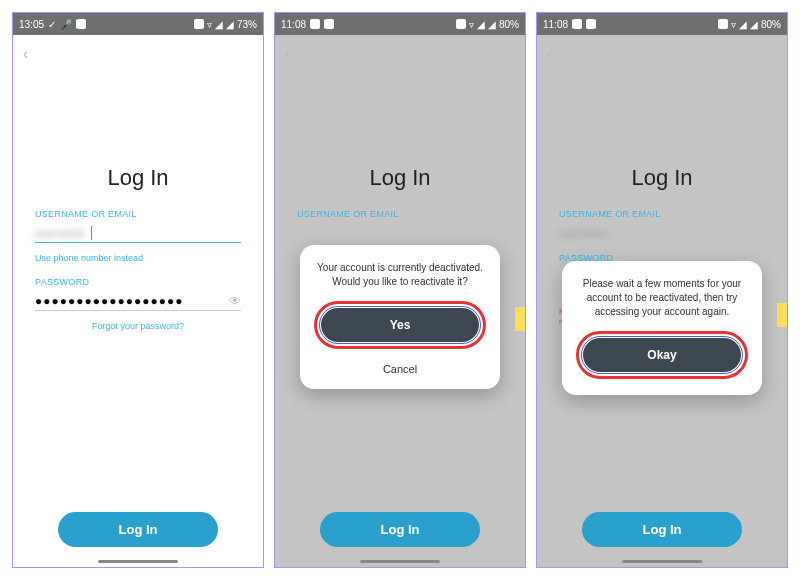 This screenshot has height=580, width=800. What do you see at coordinates (66, 24) in the screenshot?
I see `mic-icon: 🎤` at bounding box center [66, 24].